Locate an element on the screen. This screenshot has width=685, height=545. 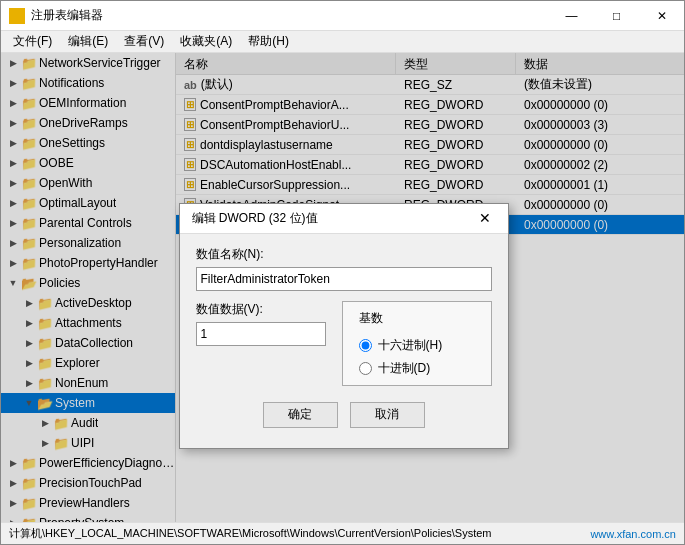
modal-buttons: 确定 取消 is located at coordinates (344, 419).